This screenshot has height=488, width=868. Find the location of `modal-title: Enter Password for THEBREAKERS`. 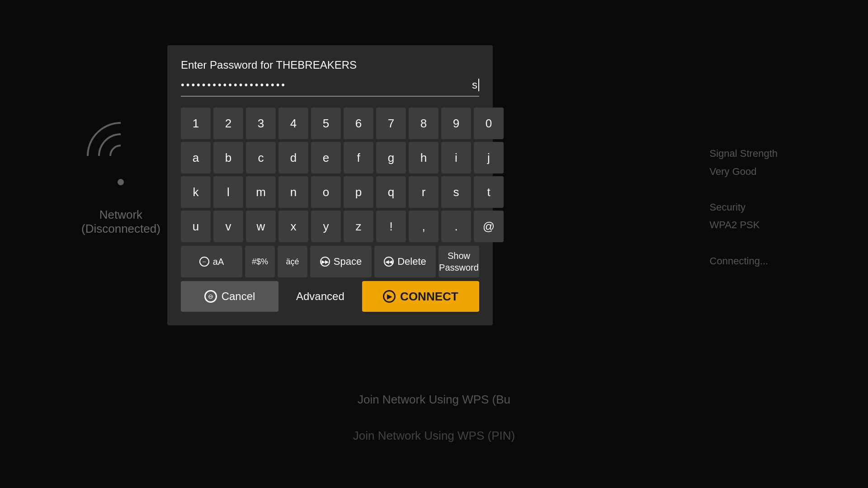

modal-title: Enter Password for THEBREAKERS is located at coordinates (330, 65).